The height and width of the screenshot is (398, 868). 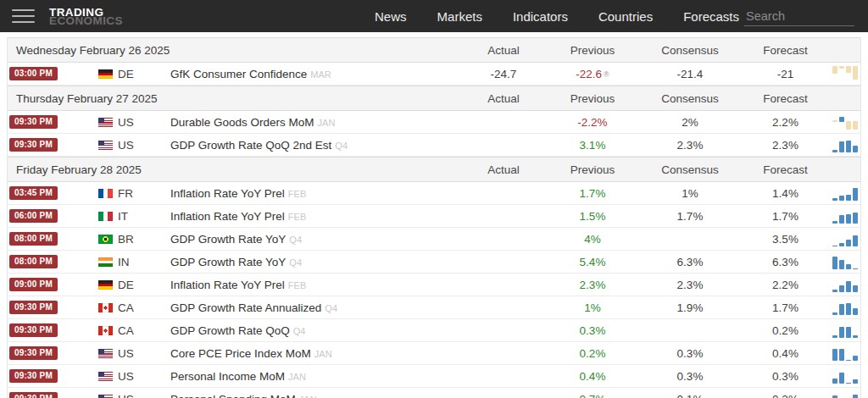 I want to click on nav-item-news: News, so click(x=391, y=17).